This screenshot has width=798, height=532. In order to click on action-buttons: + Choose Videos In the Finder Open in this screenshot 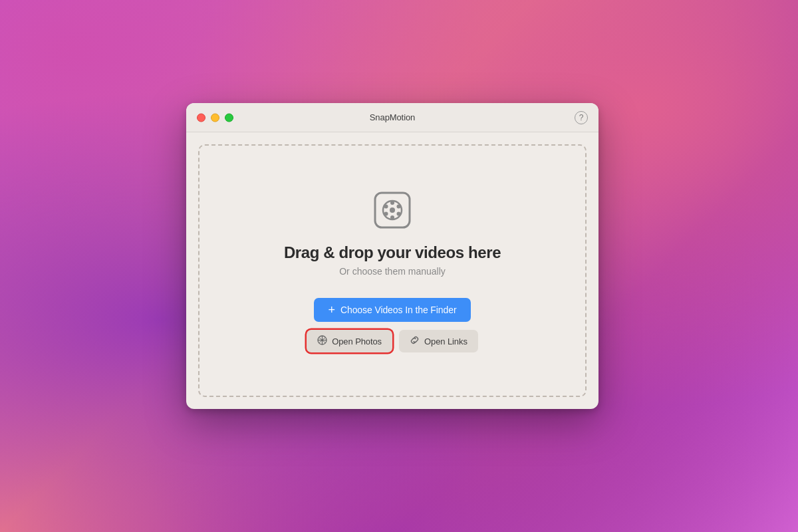, I will do `click(392, 325)`.